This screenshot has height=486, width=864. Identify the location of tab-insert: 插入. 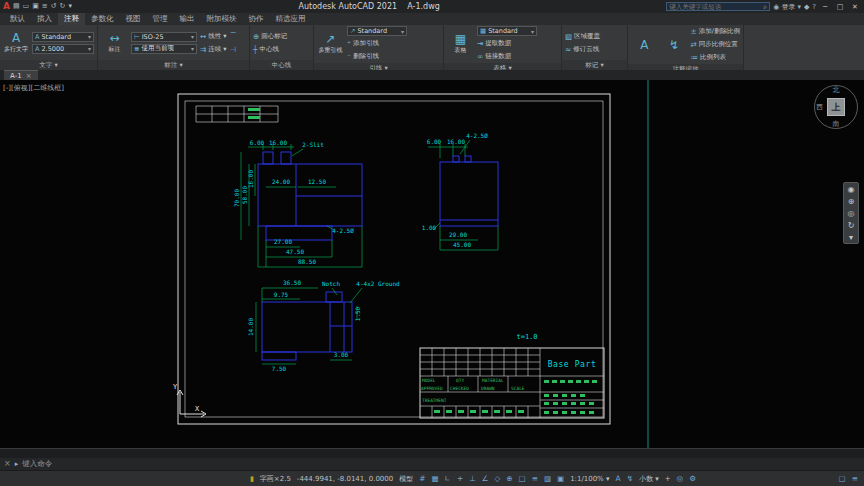
(44, 19).